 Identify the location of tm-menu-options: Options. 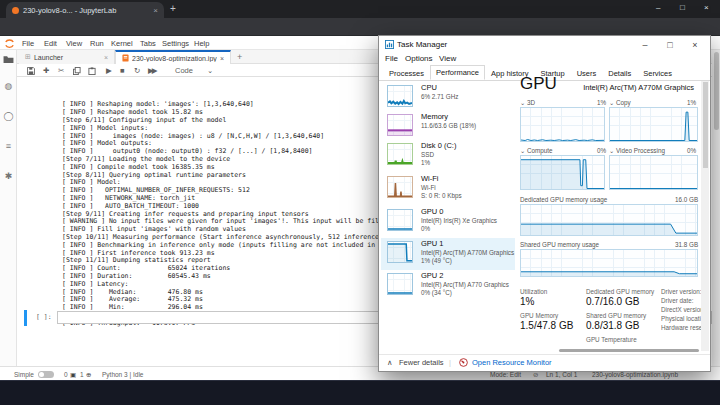
(419, 58).